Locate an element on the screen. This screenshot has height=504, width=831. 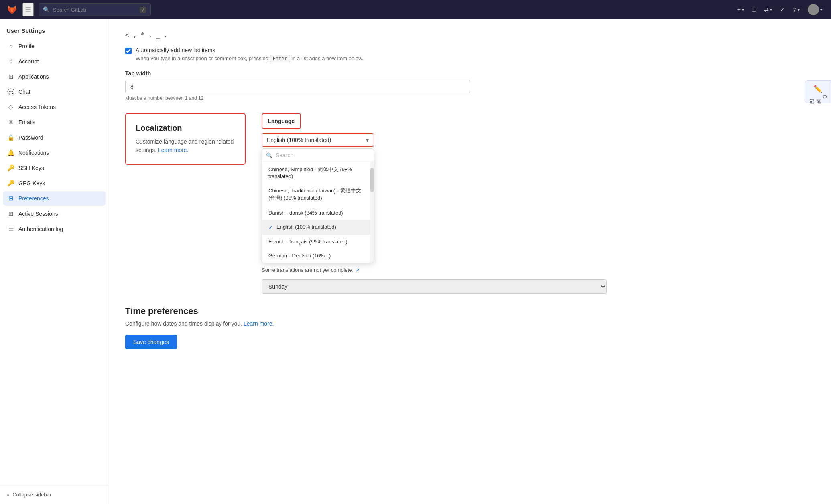
dropdown-scrollbar is located at coordinates (372, 213).